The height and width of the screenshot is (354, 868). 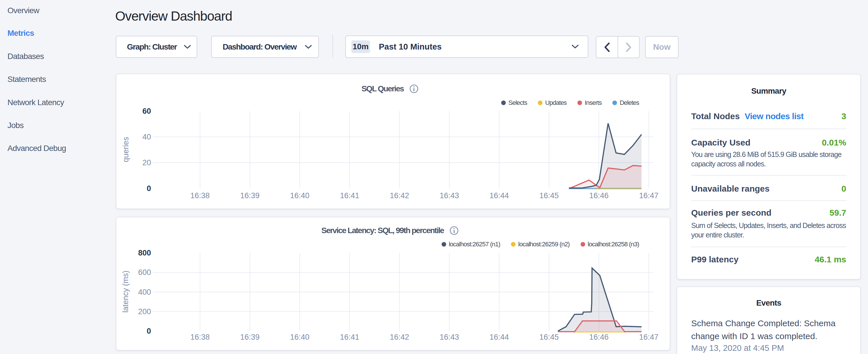 What do you see at coordinates (147, 111) in the screenshot?
I see `svg-text: 60` at bounding box center [147, 111].